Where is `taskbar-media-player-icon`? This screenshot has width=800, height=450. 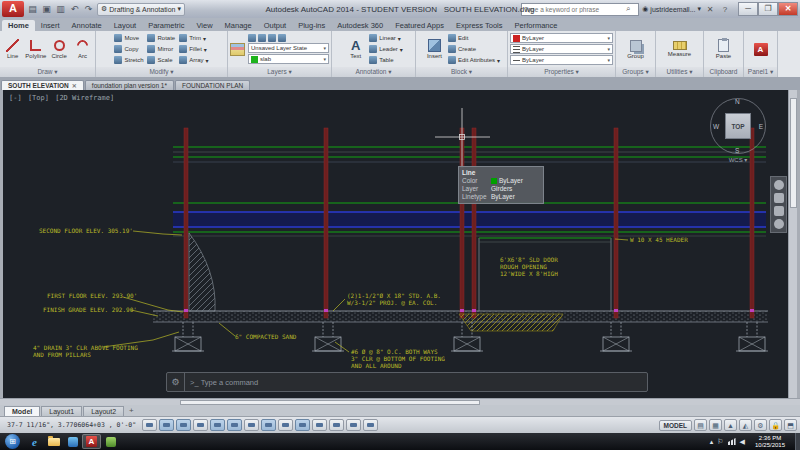 taskbar-media-player-icon is located at coordinates (72, 442).